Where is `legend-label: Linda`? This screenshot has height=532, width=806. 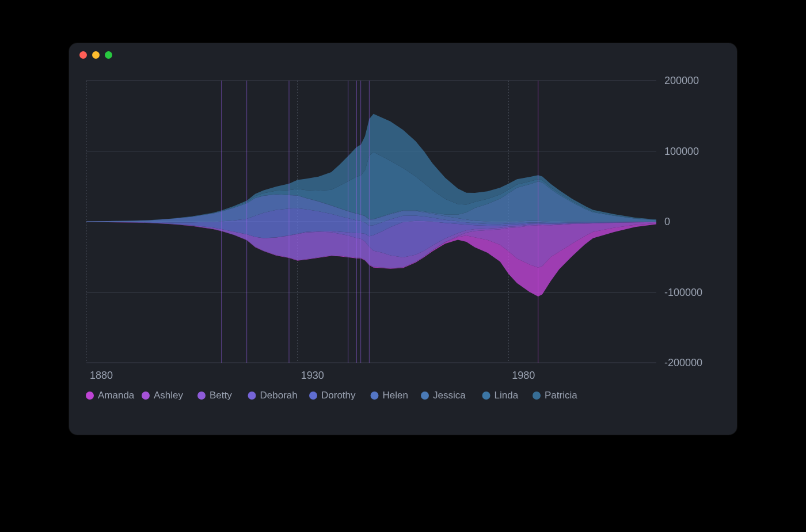 legend-label: Linda is located at coordinates (507, 395).